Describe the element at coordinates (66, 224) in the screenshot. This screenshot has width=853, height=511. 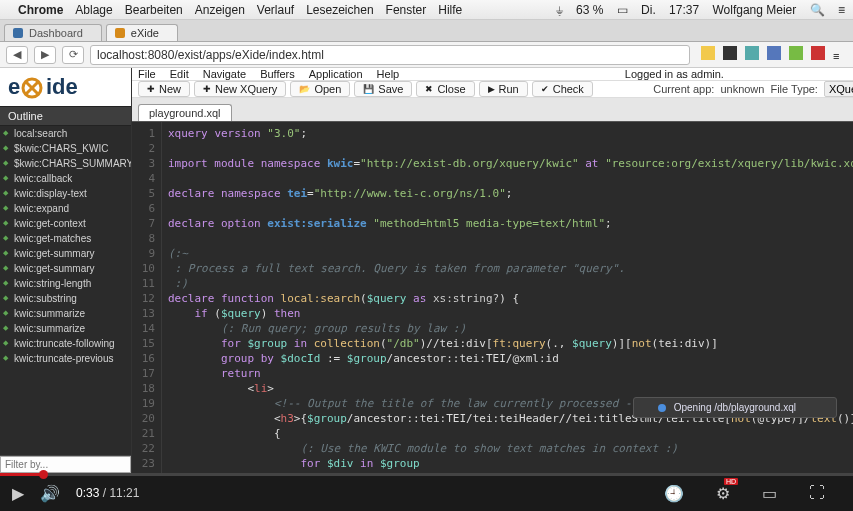
I see `outline-item: kwic:get-context` at that location.